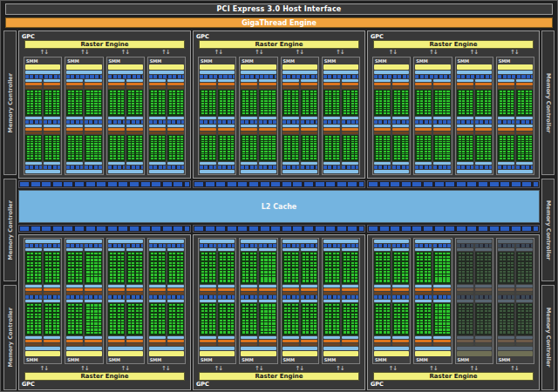 The image size is (558, 392). What do you see at coordinates (279, 376) in the screenshot?
I see `raster-engine-bar: Raster Engine` at bounding box center [279, 376].